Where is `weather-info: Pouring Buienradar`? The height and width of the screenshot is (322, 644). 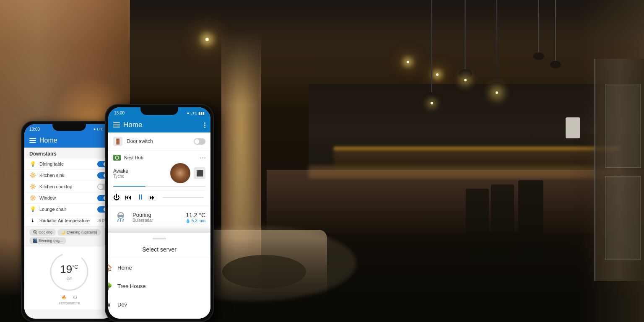
weather-info: Pouring Buienradar is located at coordinates (159, 217).